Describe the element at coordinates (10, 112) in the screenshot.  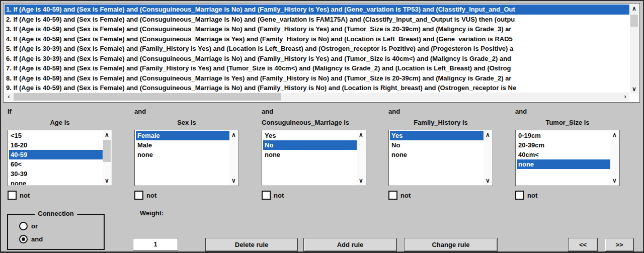
I see `connector-label: If` at that location.